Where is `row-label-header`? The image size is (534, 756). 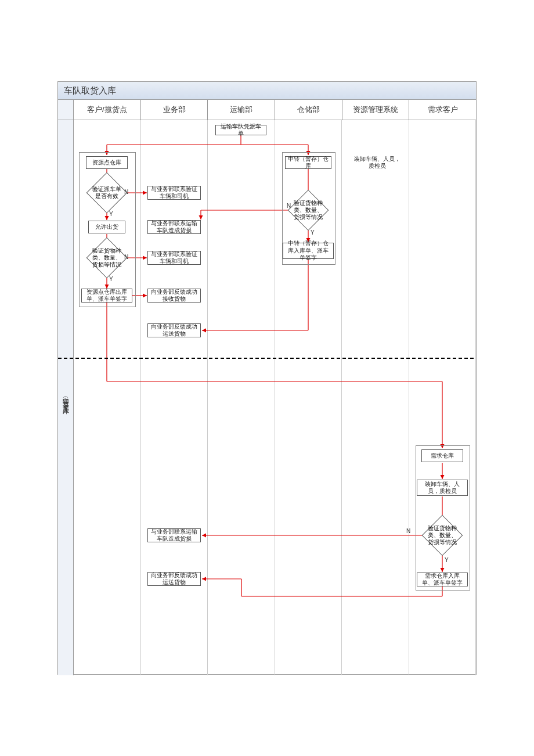
row-label-header is located at coordinates (66, 110).